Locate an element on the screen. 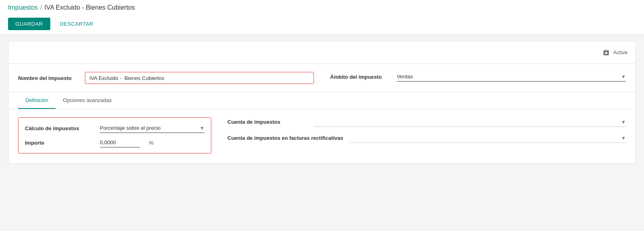  refund-account-row: Cuenta de impuestos en facturas rectific… is located at coordinates (427, 138).